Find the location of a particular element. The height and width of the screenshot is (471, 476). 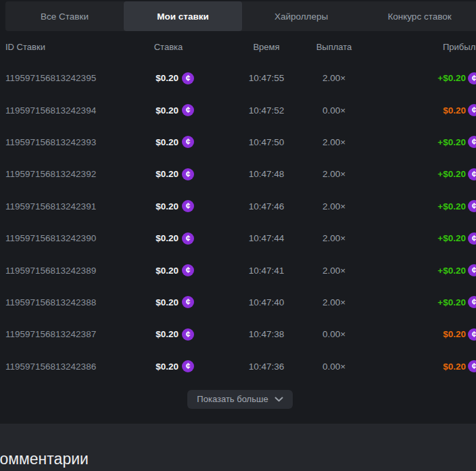

column-header-time: Время is located at coordinates (266, 47).